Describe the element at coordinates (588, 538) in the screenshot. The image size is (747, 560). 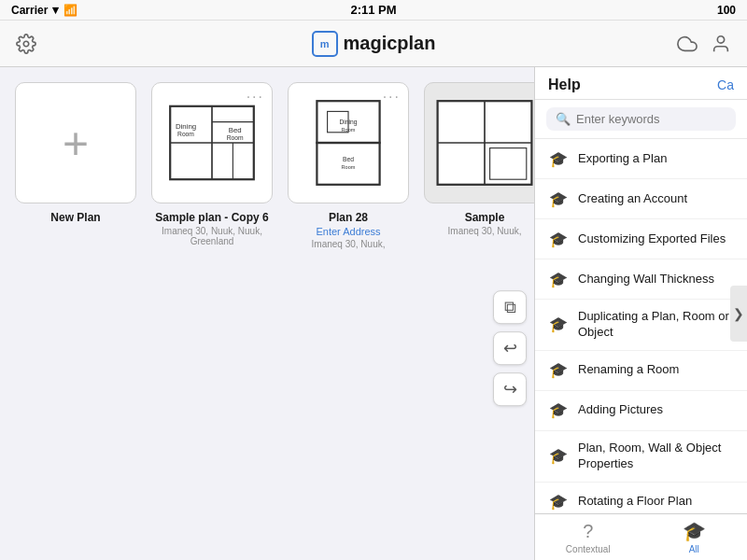
I see `help-tab-contextual: ? Contextual` at that location.